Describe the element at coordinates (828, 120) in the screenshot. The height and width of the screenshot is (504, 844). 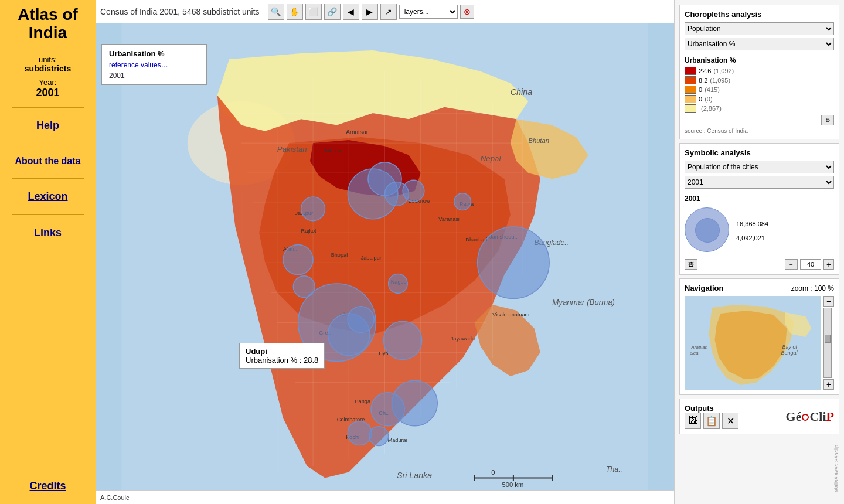
I see `legend-settings-button: ⚙` at that location.